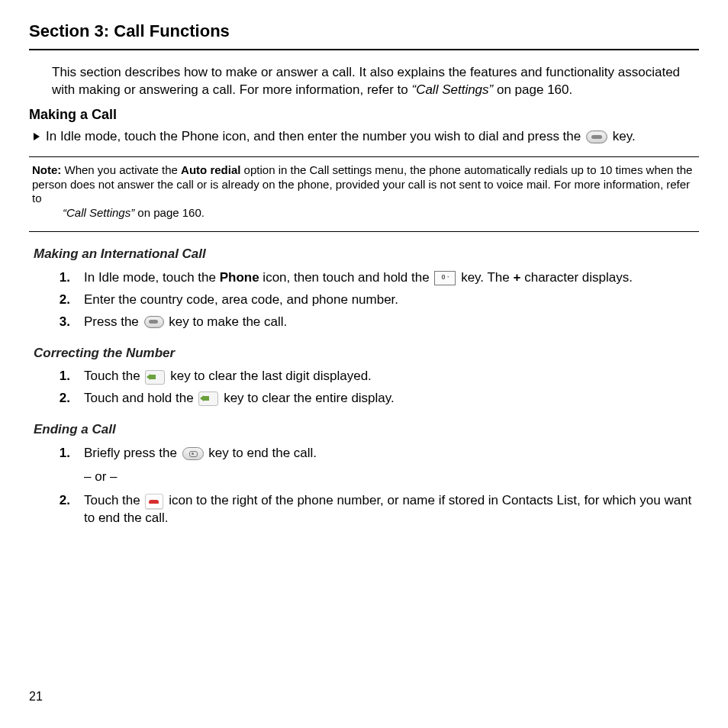 This screenshot has width=728, height=728. I want to click on correct-step-1: 1. Touch the key to clear the last digit…, so click(377, 377).